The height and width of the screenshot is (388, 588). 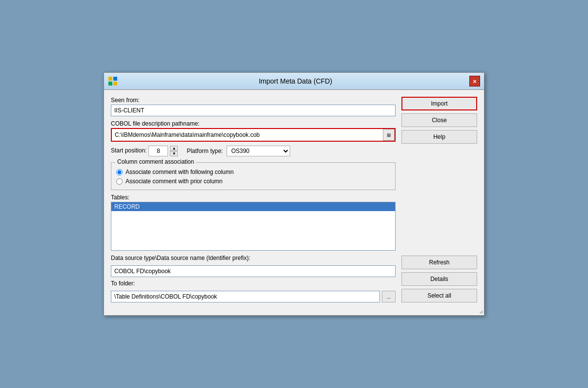 What do you see at coordinates (174, 151) in the screenshot?
I see `spinner-arrows: ▲ ▼` at bounding box center [174, 151].